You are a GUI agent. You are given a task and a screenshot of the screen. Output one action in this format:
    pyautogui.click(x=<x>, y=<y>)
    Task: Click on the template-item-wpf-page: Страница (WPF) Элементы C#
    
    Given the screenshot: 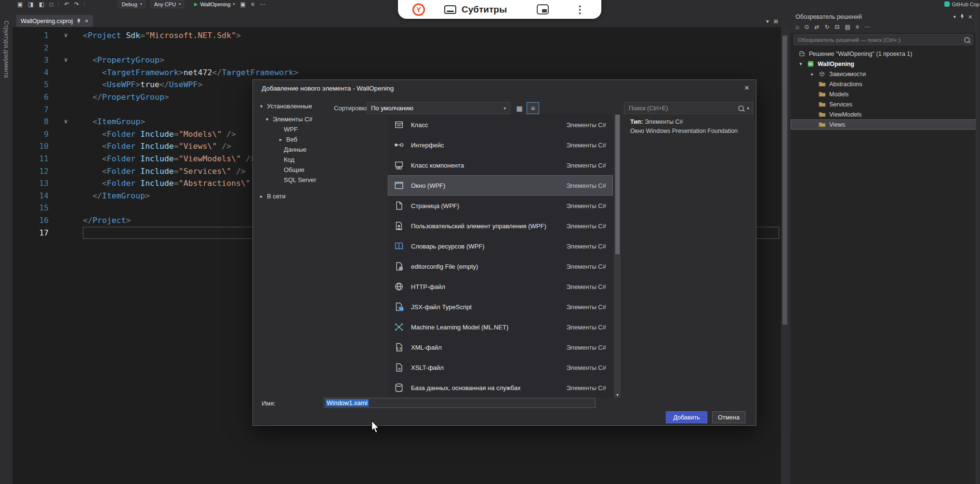 What is the action you would take?
    pyautogui.click(x=500, y=206)
    